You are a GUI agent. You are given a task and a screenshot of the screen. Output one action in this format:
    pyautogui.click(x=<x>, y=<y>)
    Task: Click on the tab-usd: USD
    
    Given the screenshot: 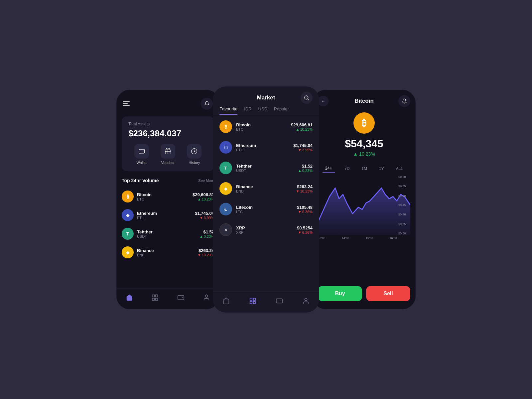 What is the action you would take?
    pyautogui.click(x=263, y=110)
    